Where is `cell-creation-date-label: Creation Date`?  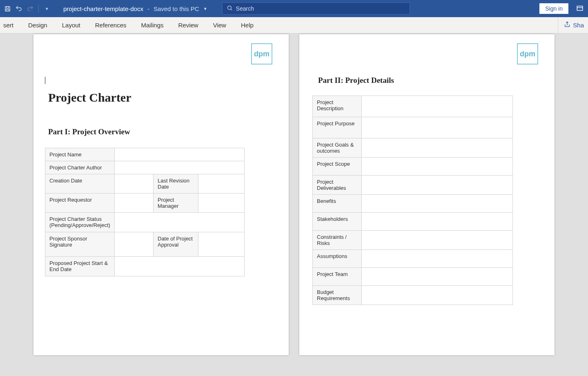
cell-creation-date-label: Creation Date is located at coordinates (80, 184).